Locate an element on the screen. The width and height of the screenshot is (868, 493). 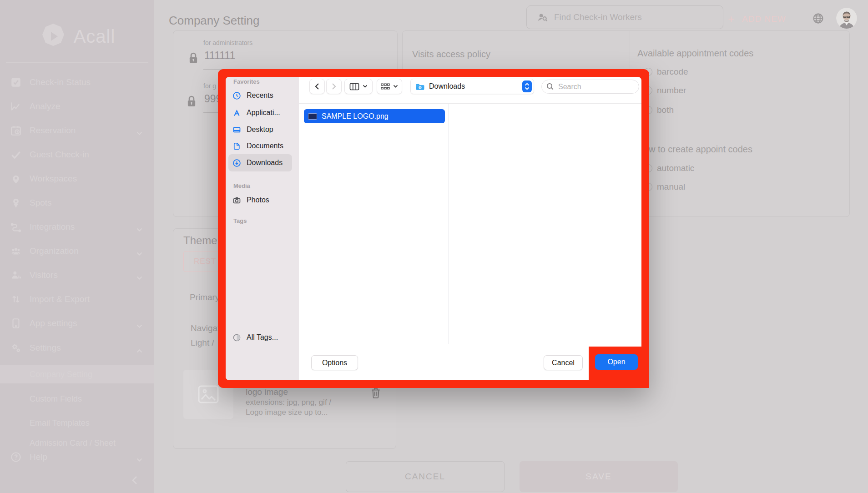
admin-code-value: 111111 is located at coordinates (220, 55).